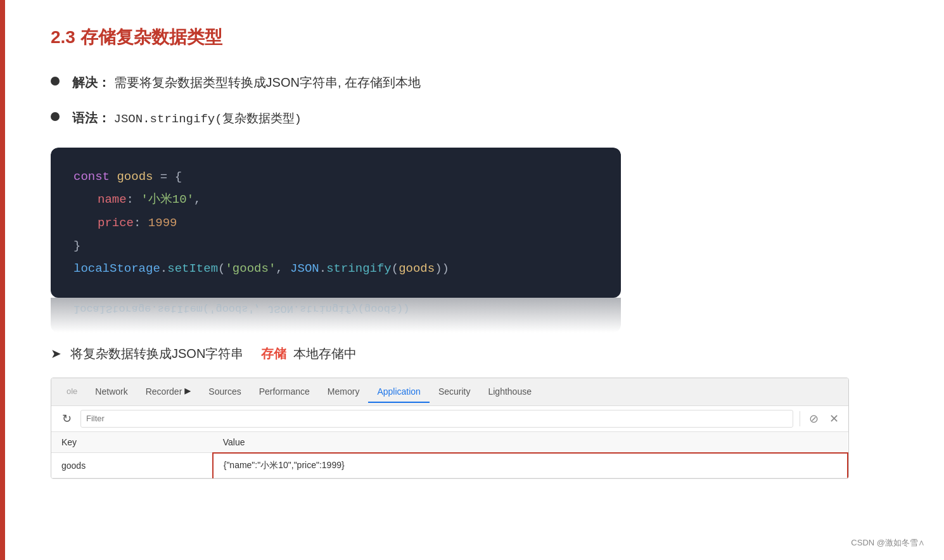 This screenshot has width=944, height=560. What do you see at coordinates (437, 419) in the screenshot?
I see `filter-input` at bounding box center [437, 419].